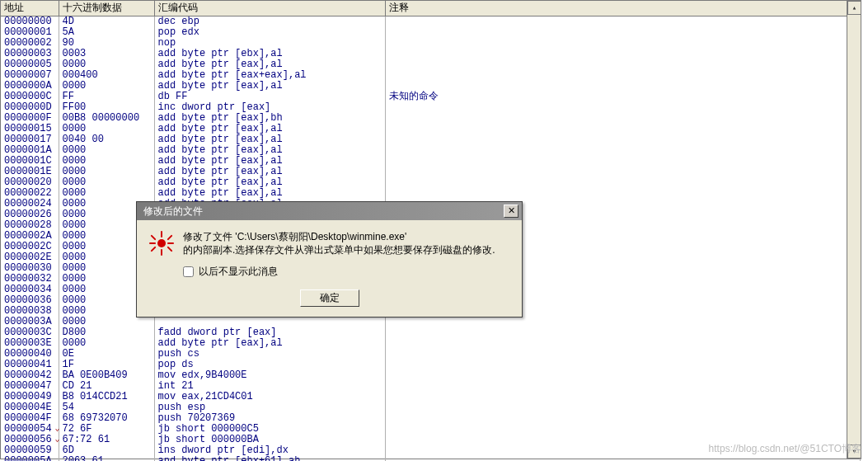 The image size is (868, 461). Describe the element at coordinates (30, 322) in the screenshot. I see `cell-address: 0000003A` at that location.